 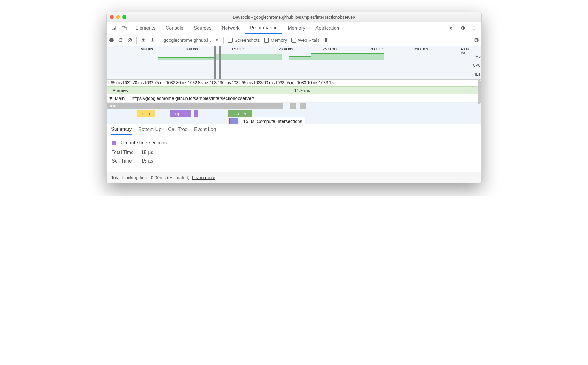 I want to click on settings-icon, so click(x=462, y=28).